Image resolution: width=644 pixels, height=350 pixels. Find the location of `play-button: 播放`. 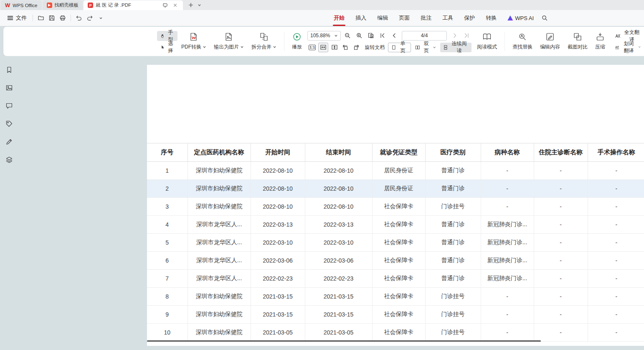

play-button: 播放 is located at coordinates (297, 41).